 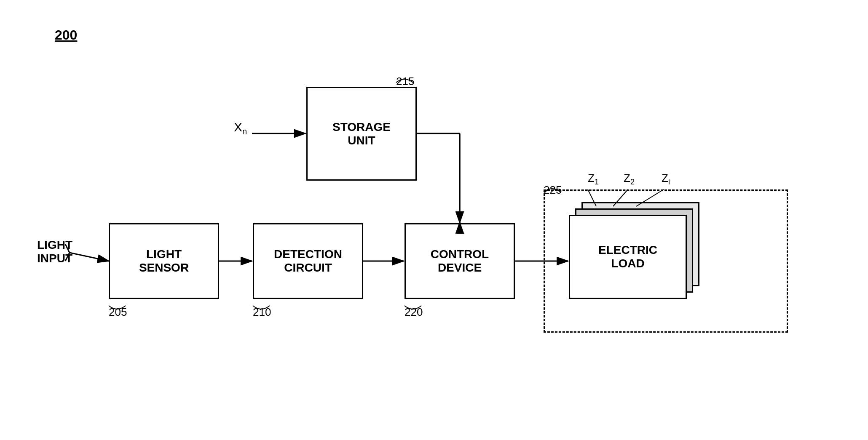 What do you see at coordinates (362, 134) in the screenshot?
I see `storage-unit-label: STORAGEUNIT` at bounding box center [362, 134].